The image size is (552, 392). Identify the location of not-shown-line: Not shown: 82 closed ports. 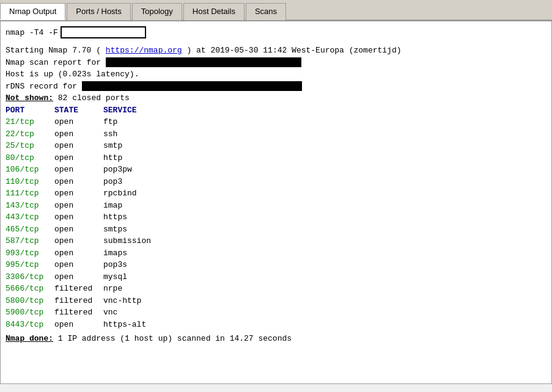
(276, 98).